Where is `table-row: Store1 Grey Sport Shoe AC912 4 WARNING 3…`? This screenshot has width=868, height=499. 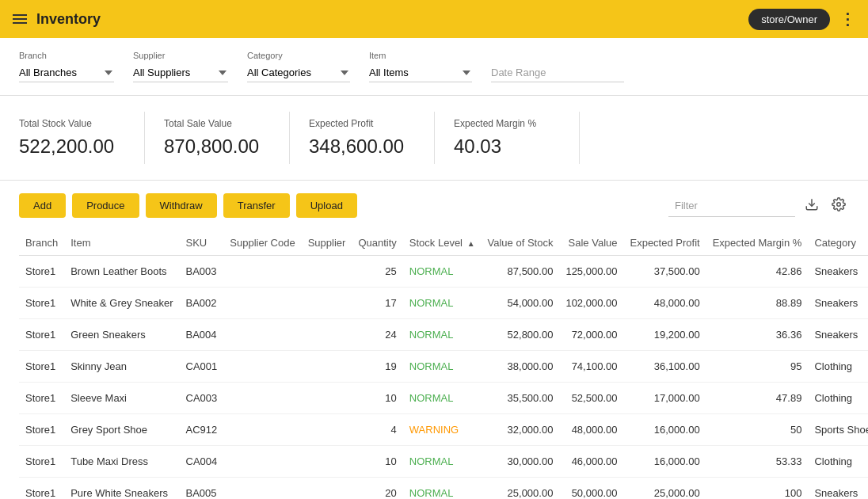 table-row: Store1 Grey Sport Shoe AC912 4 WARNING 3… is located at coordinates (444, 430).